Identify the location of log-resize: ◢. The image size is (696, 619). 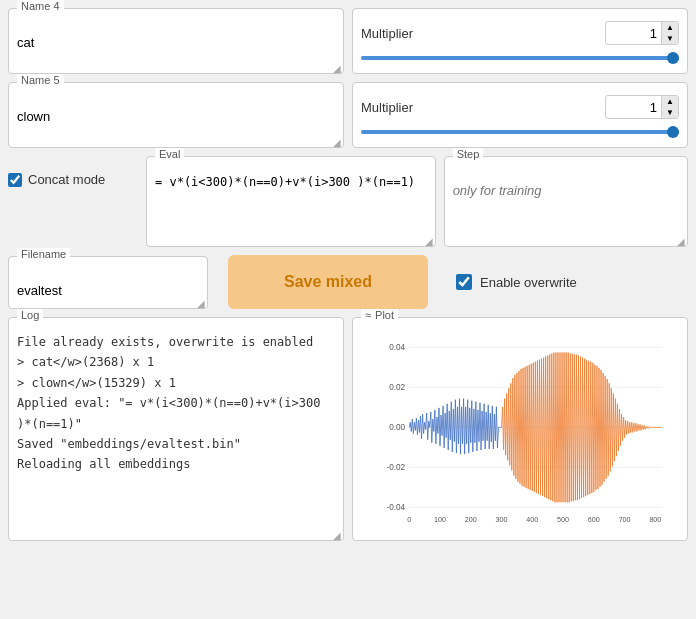
(337, 534).